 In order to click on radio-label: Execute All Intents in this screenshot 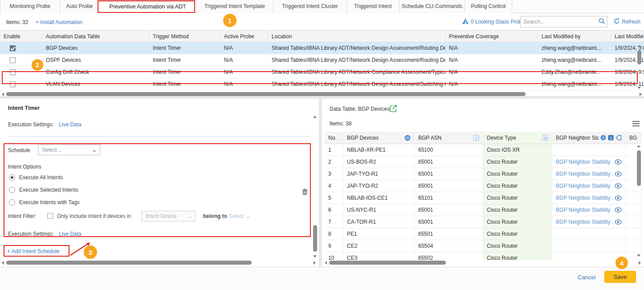, I will do `click(41, 177)`.